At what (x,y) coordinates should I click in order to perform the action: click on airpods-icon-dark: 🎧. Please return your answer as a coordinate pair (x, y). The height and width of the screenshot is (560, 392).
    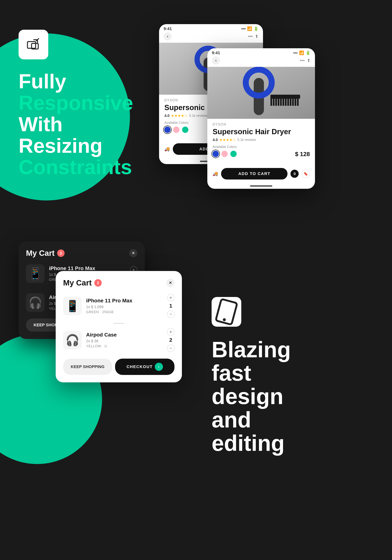
    Looking at the image, I should click on (35, 303).